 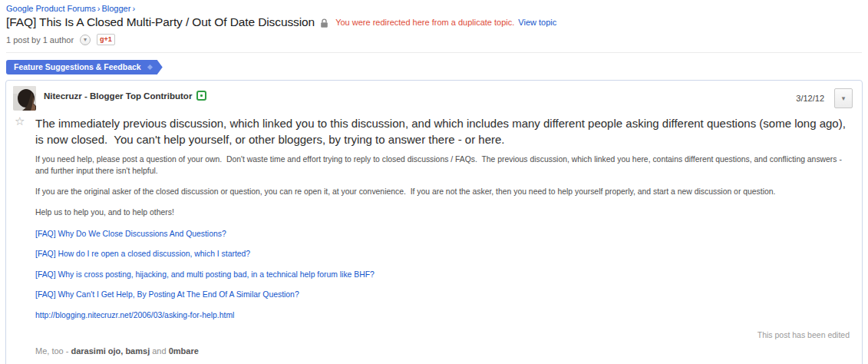 I want to click on faq-link-close-discussions: [FAQ] Why Do We Close Discussions And Qu…, so click(x=130, y=233).